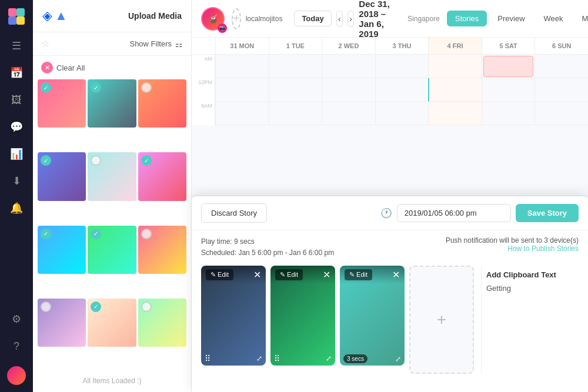 The image size is (588, 392). Describe the element at coordinates (467, 19) in the screenshot. I see `tab-stories: Stories` at that location.